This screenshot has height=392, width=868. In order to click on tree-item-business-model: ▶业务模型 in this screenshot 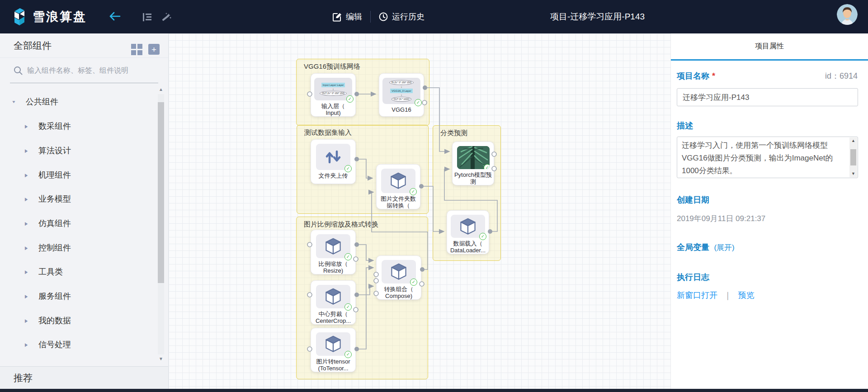, I will do `click(79, 199)`.